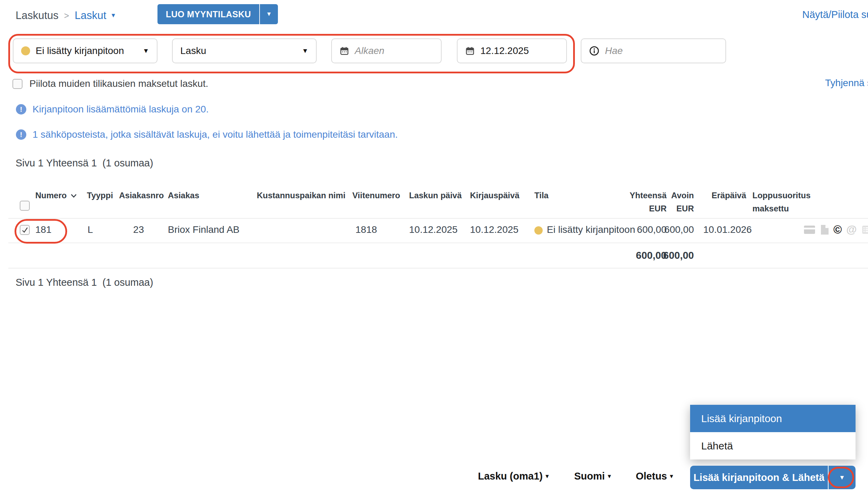 The image size is (868, 492). I want to click on select-all-checkbox, so click(25, 206).